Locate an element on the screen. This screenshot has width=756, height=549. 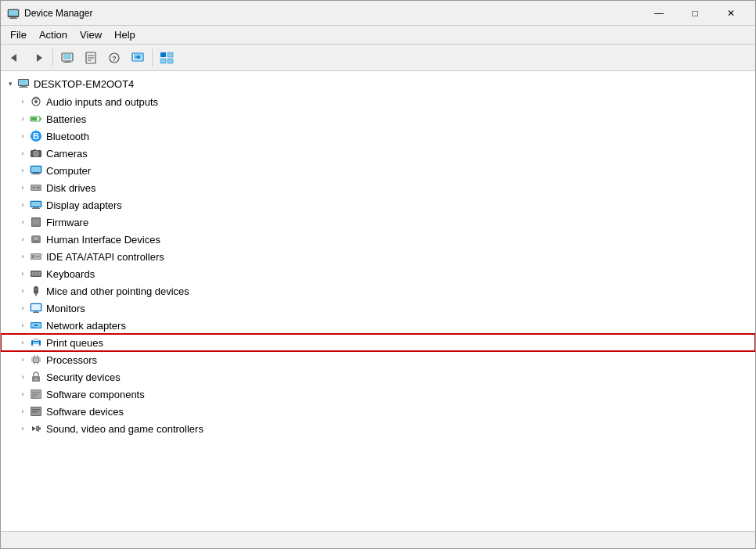
maximize-button: □ is located at coordinates (695, 13).